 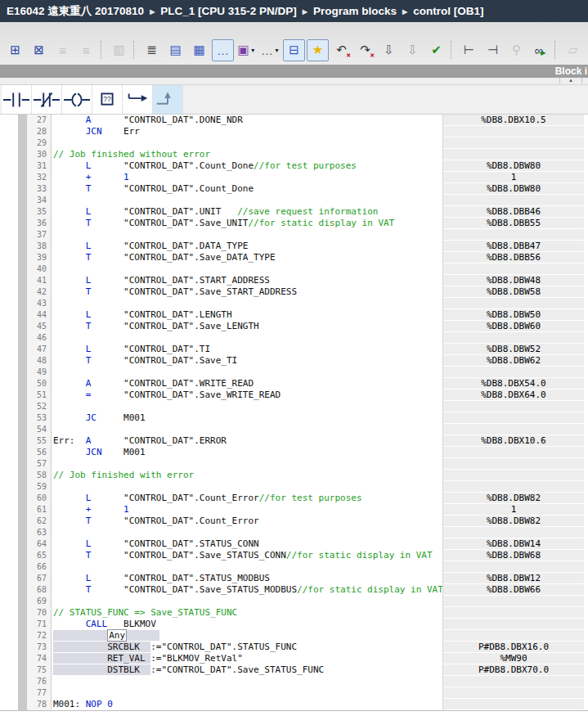 What do you see at coordinates (469, 51) in the screenshot?
I see `expand-all-icon: ⊢` at bounding box center [469, 51].